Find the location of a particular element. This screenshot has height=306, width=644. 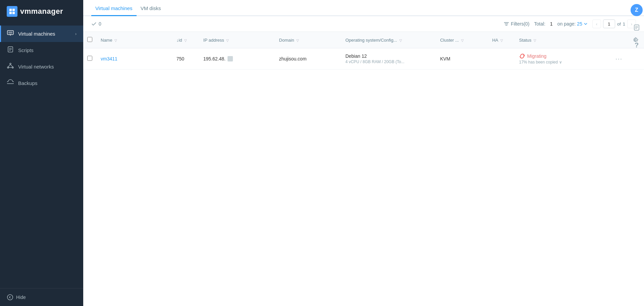

hide-icon is located at coordinates (10, 297).